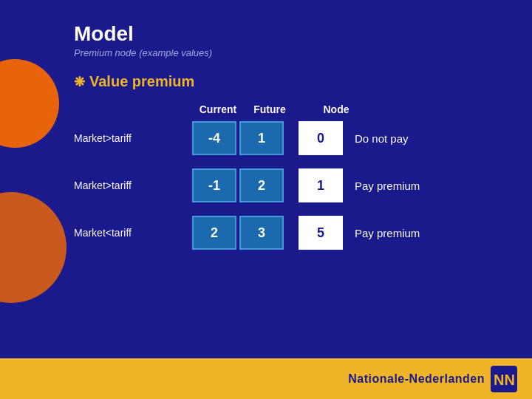 Image resolution: width=532 pixels, height=399 pixels. I want to click on cell-future-1: 1, so click(262, 138).